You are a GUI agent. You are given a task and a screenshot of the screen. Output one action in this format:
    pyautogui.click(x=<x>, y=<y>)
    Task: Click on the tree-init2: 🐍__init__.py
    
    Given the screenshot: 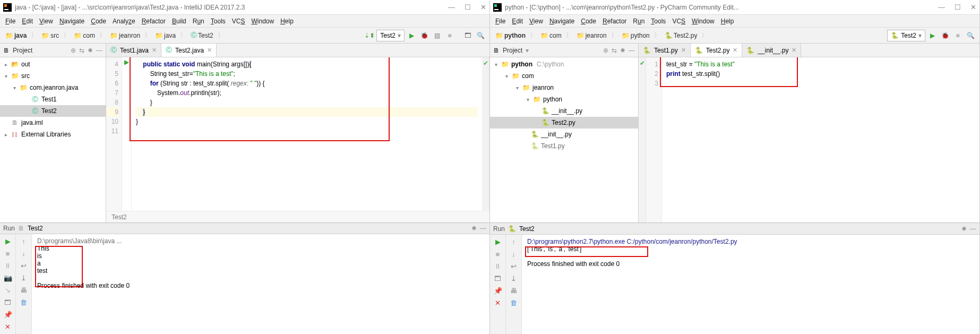 What is the action you would take?
    pyautogui.click(x=564, y=134)
    